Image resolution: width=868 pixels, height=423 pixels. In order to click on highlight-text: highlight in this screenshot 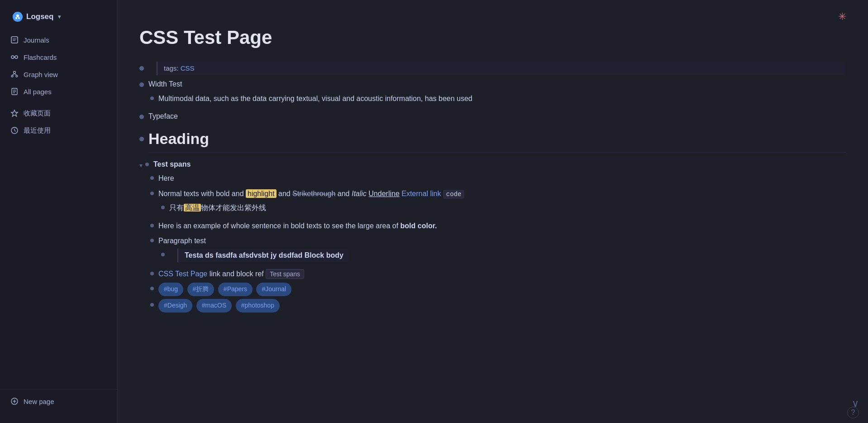, I will do `click(261, 194)`.